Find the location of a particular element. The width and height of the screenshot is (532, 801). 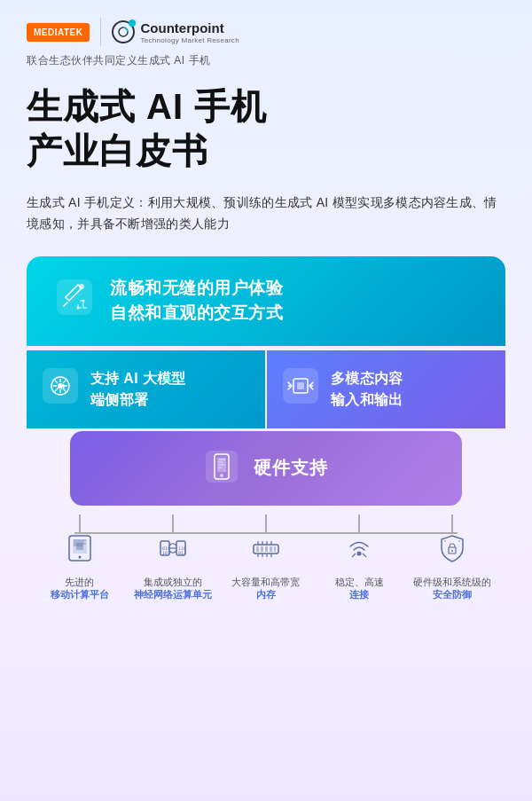

branch-item-3: 大容量和高带宽 内存 is located at coordinates (266, 567).